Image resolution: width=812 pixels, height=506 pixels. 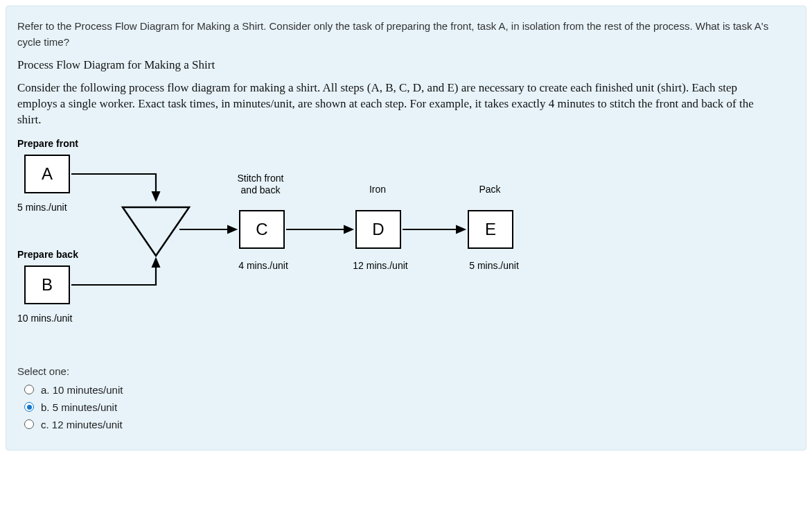 I want to click on time-c: 4 mins./unit, so click(x=263, y=265).